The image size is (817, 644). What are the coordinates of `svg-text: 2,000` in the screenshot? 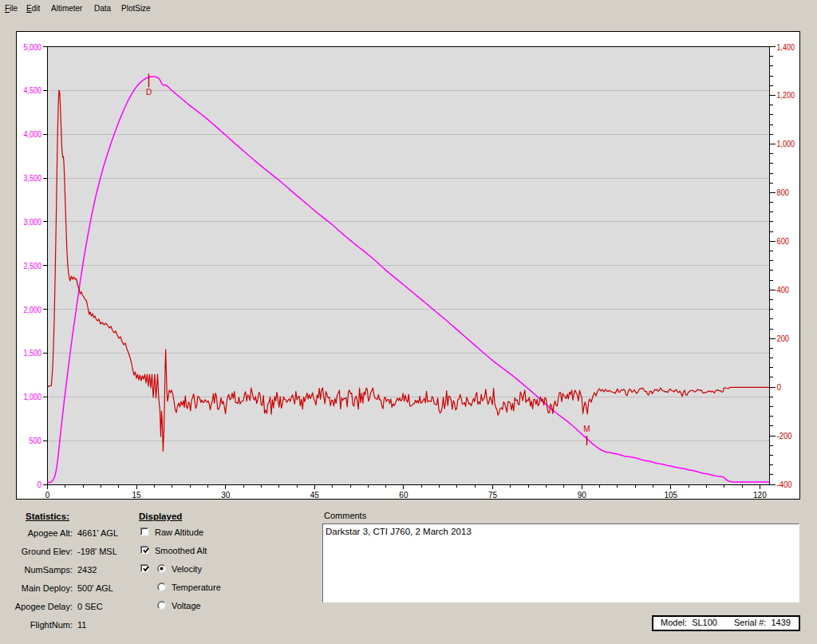 It's located at (34, 310).